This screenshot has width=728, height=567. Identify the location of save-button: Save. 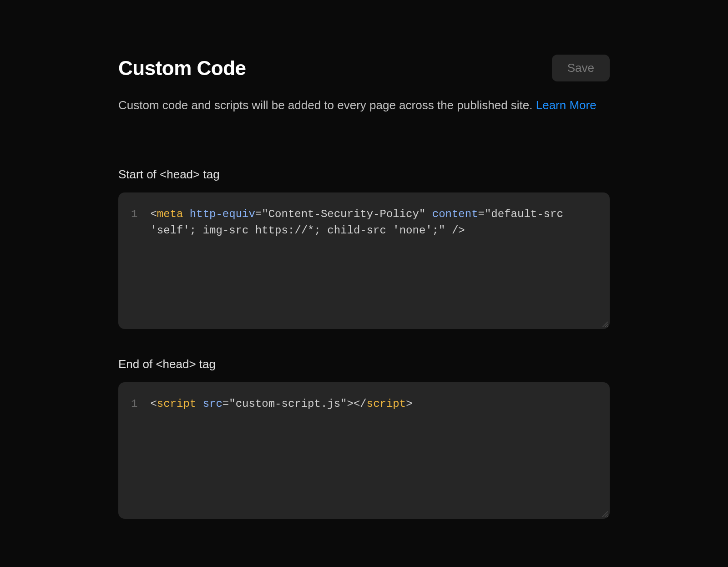
(581, 68).